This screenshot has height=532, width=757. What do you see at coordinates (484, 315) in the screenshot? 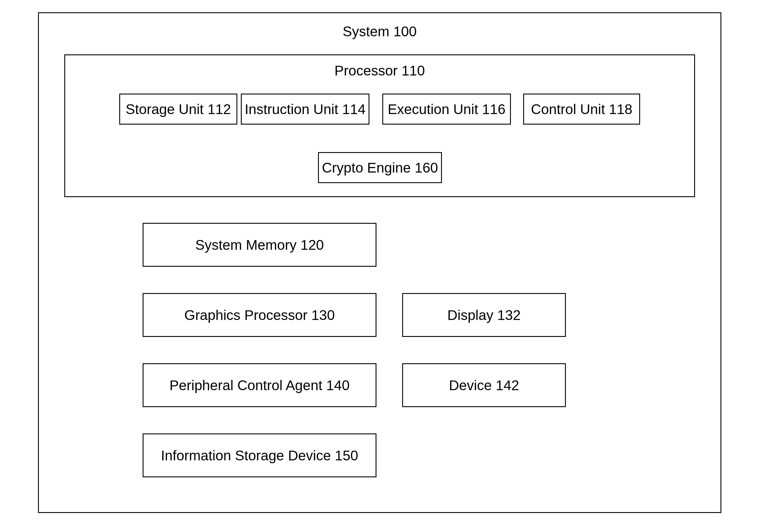
I see `display-label: Display 132` at bounding box center [484, 315].